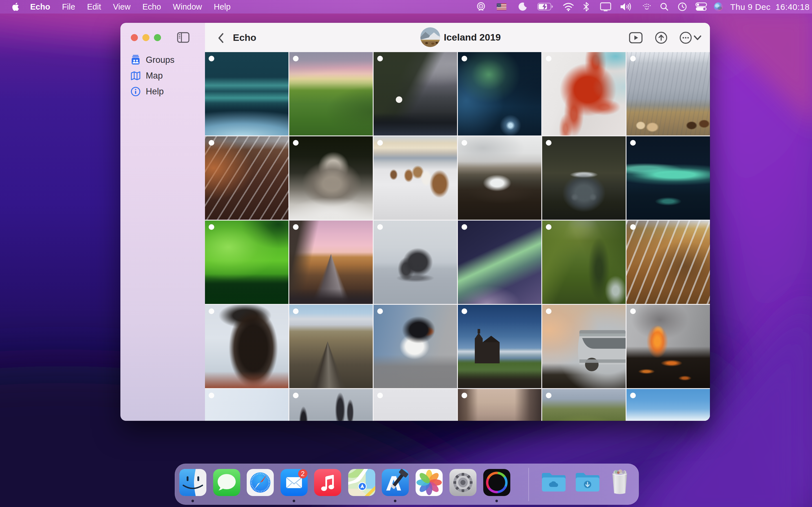 This screenshot has height=507, width=812. I want to click on svg-text: 2, so click(303, 473).